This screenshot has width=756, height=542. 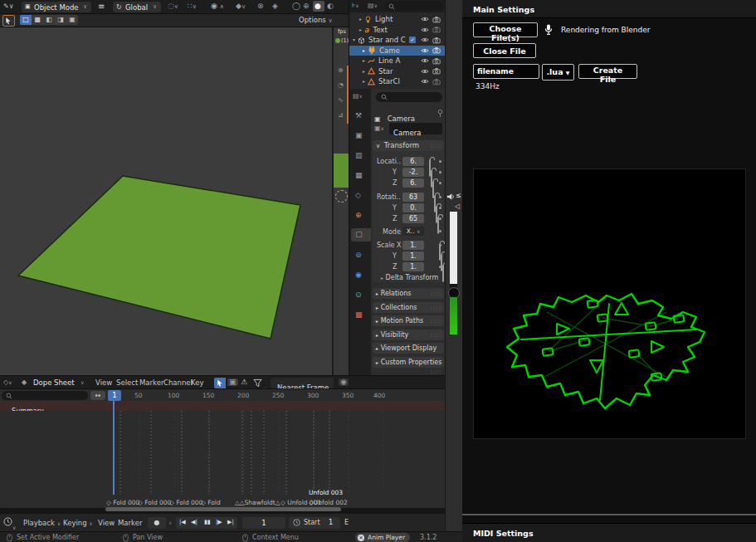 I want to click on current-frame-badge: 1, so click(x=115, y=395).